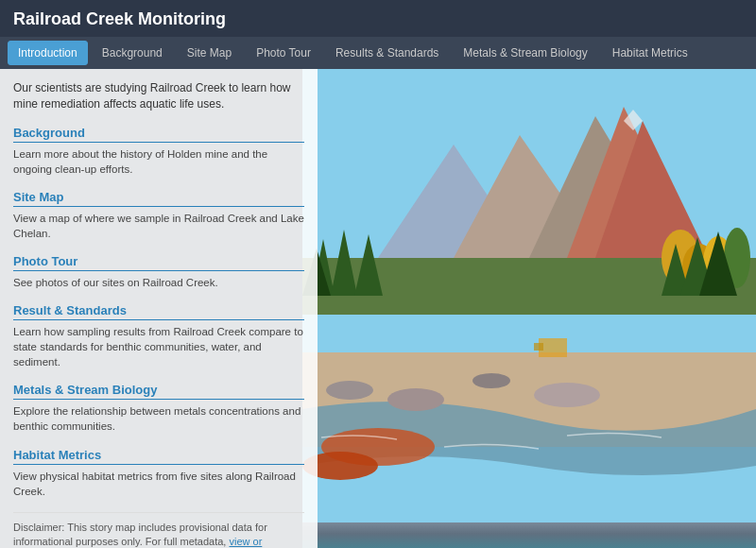 The image size is (756, 548). What do you see at coordinates (159, 96) in the screenshot?
I see `intro-text: Our scientists are studying Railroad Cre…` at bounding box center [159, 96].